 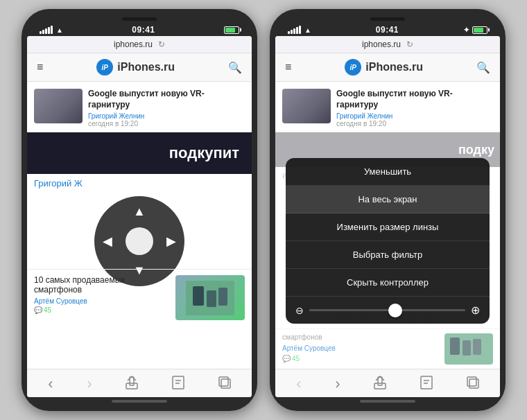 What do you see at coordinates (388, 68) in the screenshot?
I see `nav-bar-right: ≡ iP iPhones.ru 🔍` at bounding box center [388, 68].